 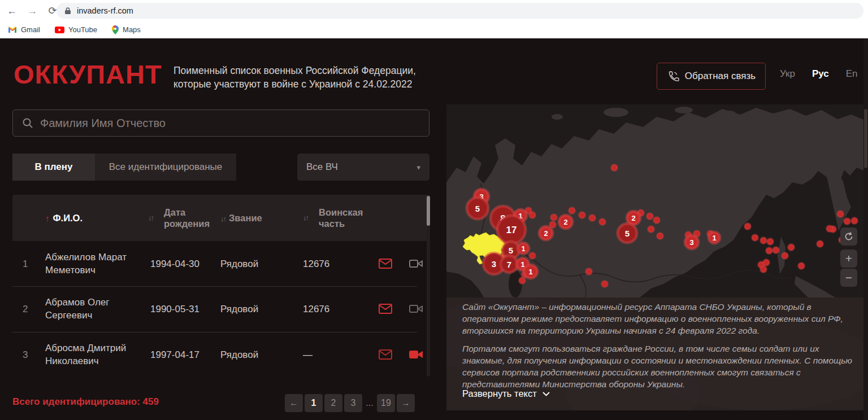 I want to click on site-logo: ОККУПАНТ, so click(x=88, y=75).